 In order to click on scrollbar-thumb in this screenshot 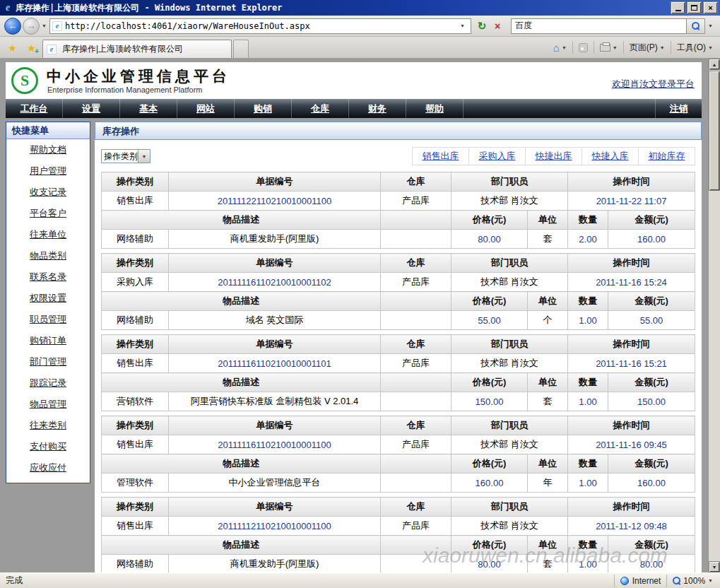, I will do `click(714, 131)`.